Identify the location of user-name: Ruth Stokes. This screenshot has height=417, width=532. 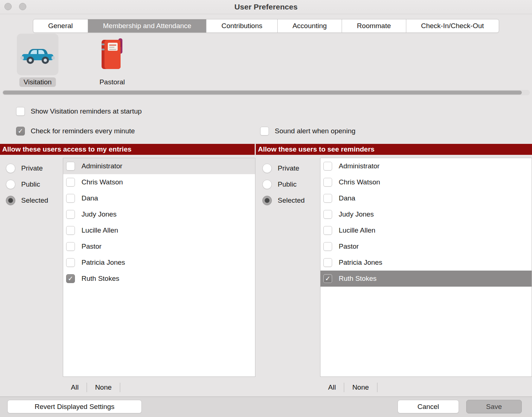
(100, 279).